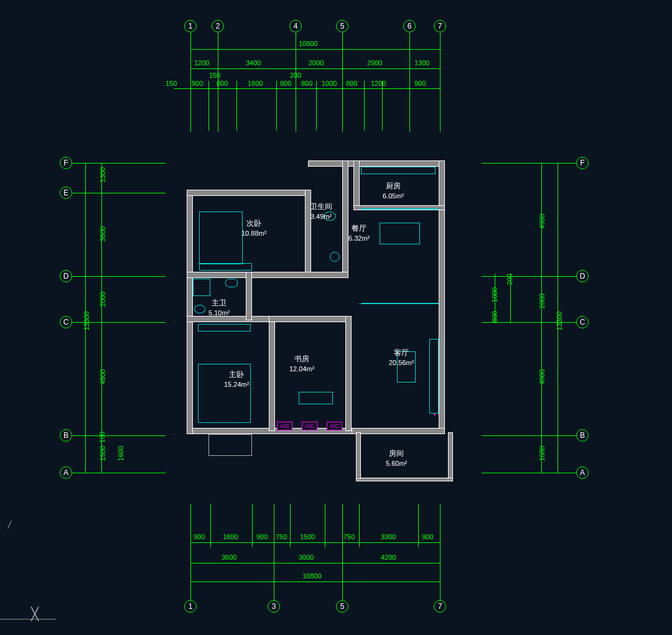 Image resolution: width=672 pixels, height=635 pixels. I want to click on dim-b-3000: 3000, so click(306, 557).